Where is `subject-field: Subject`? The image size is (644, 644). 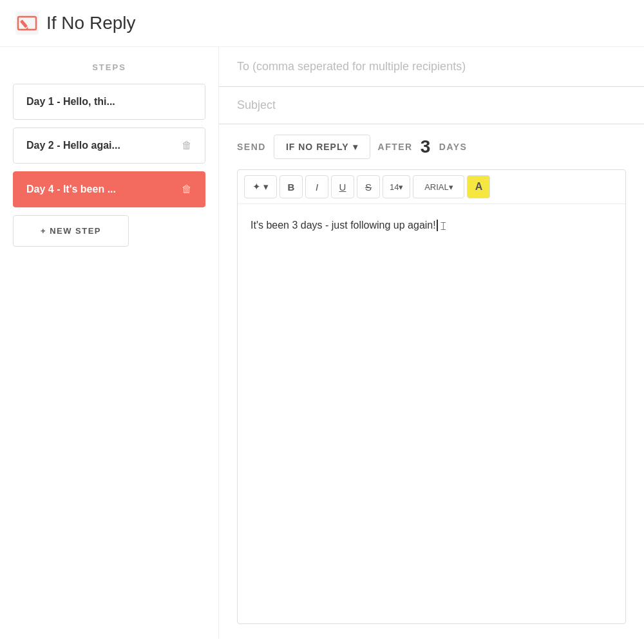 subject-field: Subject is located at coordinates (431, 106).